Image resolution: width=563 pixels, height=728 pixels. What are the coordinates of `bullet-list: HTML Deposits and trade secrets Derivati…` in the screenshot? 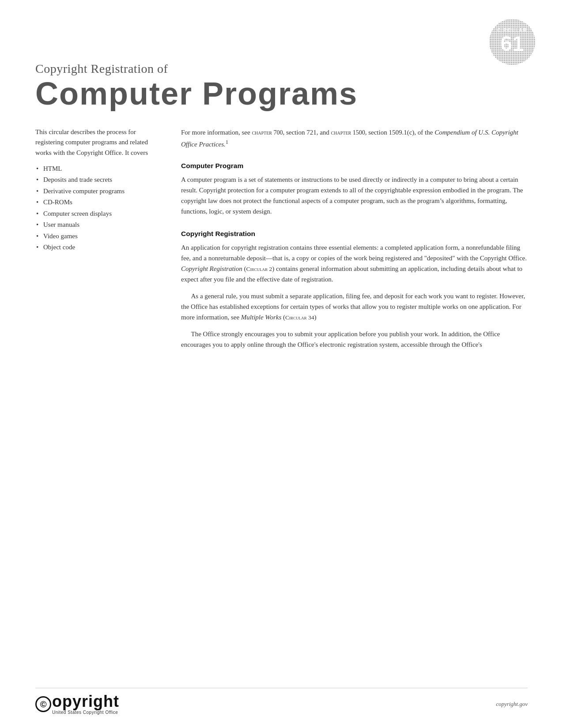 It's located at (97, 208).